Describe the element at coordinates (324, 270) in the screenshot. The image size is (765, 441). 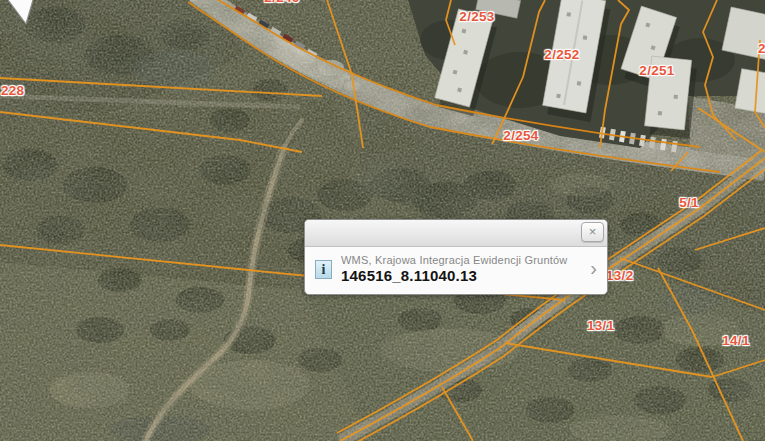
I see `info-icon: i` at that location.